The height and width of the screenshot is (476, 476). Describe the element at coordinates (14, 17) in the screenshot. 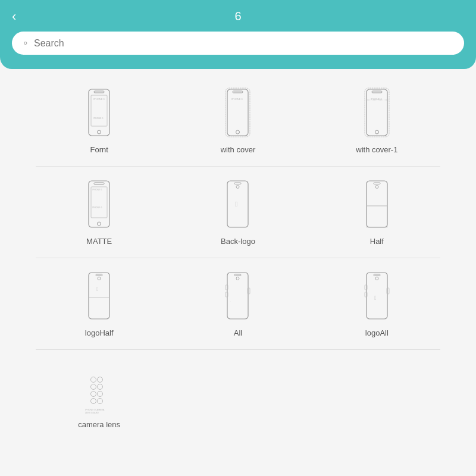

I see `back-button: ‹` at that location.